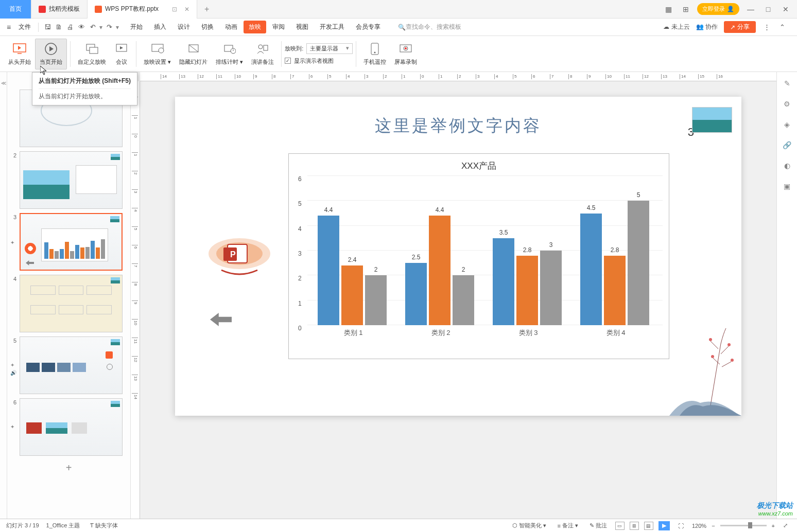 Image resolution: width=797 pixels, height=532 pixels. I want to click on document-tab: WPS PPT教程.pptx ⊡ ✕, so click(142, 9).